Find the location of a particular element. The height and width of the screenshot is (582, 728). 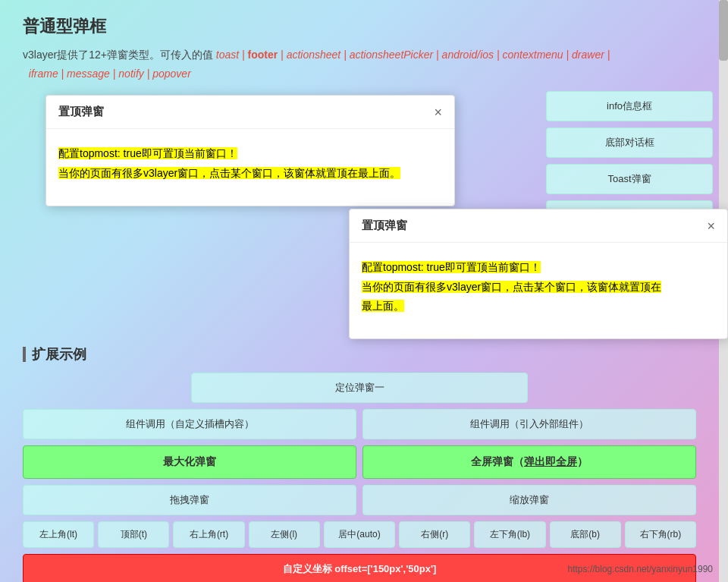

modal-1-body: 配置topmost: true即可置顶当前窗口！ 当你的页面有很多v3layer… is located at coordinates (250, 167).